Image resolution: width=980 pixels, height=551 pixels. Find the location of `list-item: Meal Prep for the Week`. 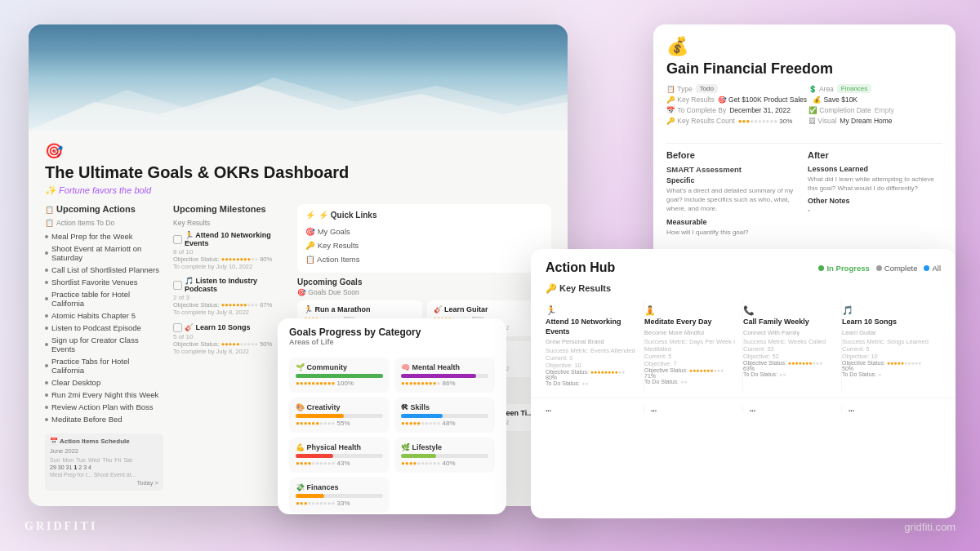

list-item: Meal Prep for the Week is located at coordinates (105, 237).